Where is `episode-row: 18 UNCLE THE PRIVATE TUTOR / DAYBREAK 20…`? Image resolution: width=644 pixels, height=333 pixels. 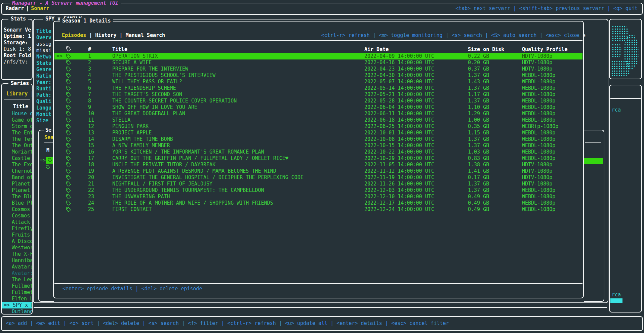
episode-row: 18 UNCLE THE PRIVATE TUTOR / DAYBREAK 20… is located at coordinates (319, 165).